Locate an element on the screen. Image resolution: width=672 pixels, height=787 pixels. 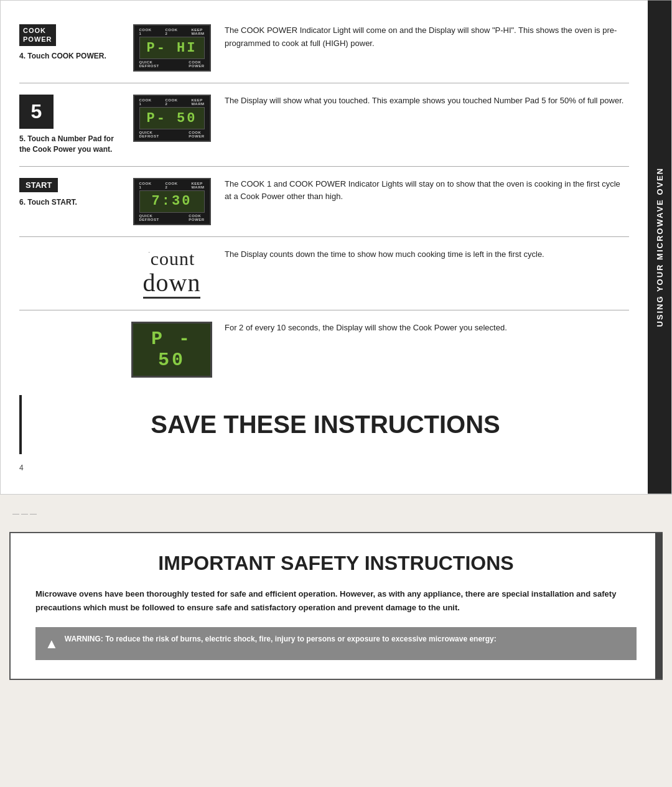
instruction-row-countdown: .count down The Display counts down the … is located at coordinates (324, 274).